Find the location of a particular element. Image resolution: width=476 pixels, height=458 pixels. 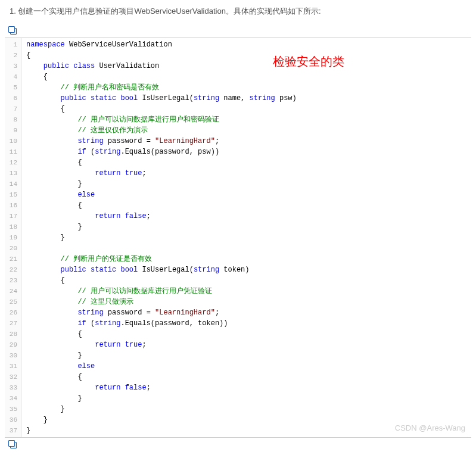

code-line: // 用户可以访问数据库进行用户和密码验证 is located at coordinates (247, 120).